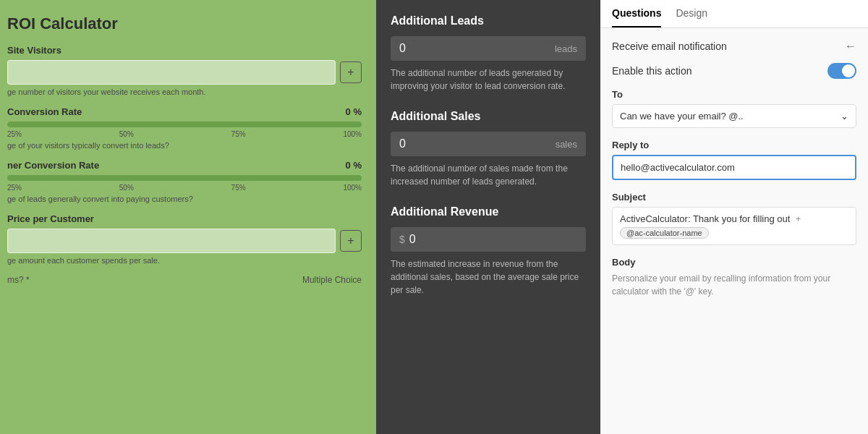  I want to click on toggle-knob, so click(848, 71).